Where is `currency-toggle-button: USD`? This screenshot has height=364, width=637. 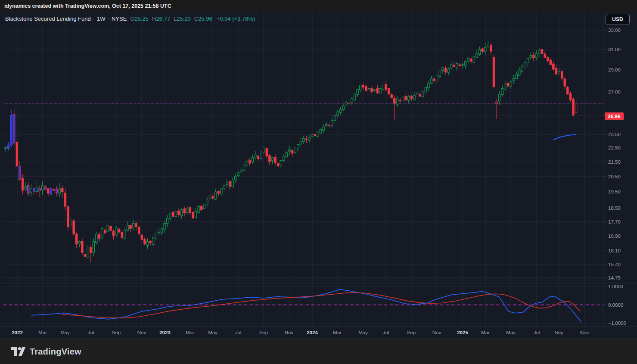
currency-toggle-button: USD is located at coordinates (618, 19).